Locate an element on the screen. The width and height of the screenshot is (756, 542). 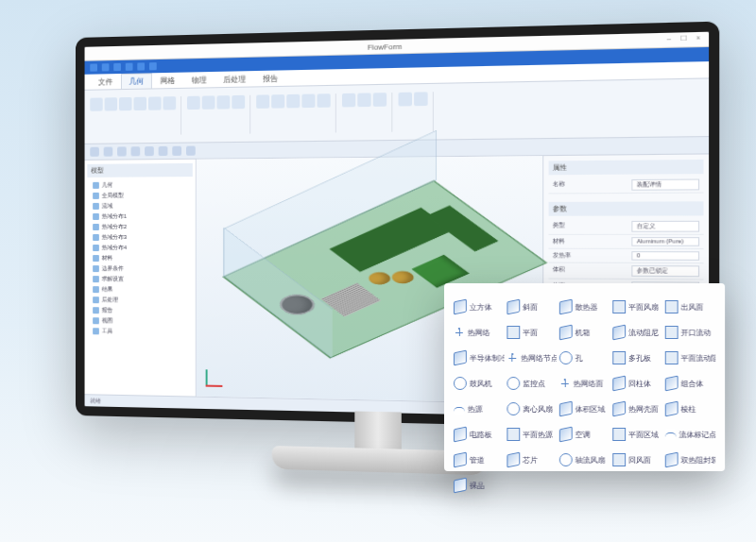
toolbox-item: 出风面 is located at coordinates (690, 307).